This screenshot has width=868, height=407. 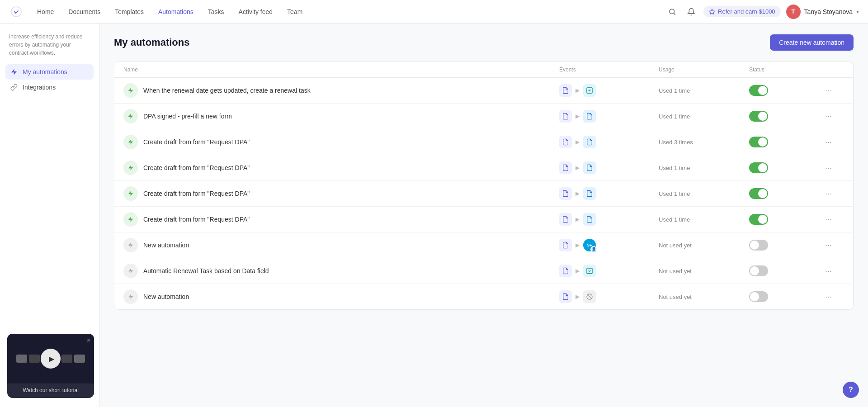 What do you see at coordinates (828, 12) in the screenshot?
I see `user-name: Tanya Stoyanova` at bounding box center [828, 12].